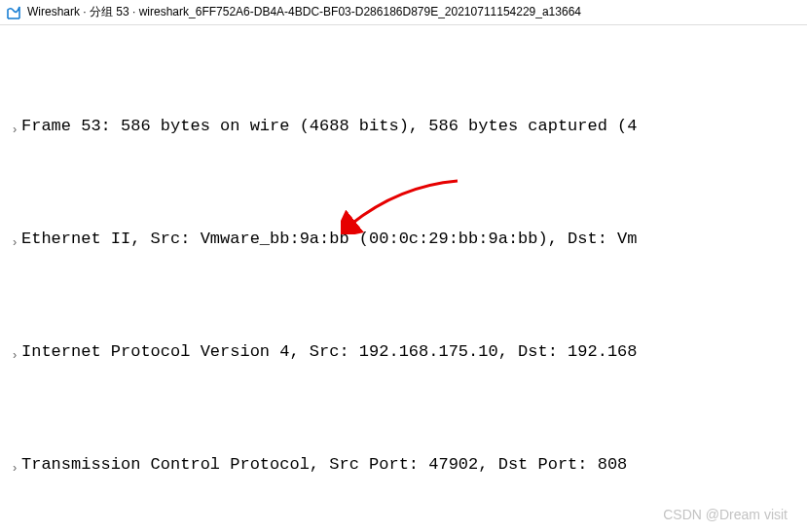 This screenshot has height=532, width=807. I want to click on tree-row-frame: › Frame 53: 586 bytes on wire (4688 bits…, so click(403, 128).